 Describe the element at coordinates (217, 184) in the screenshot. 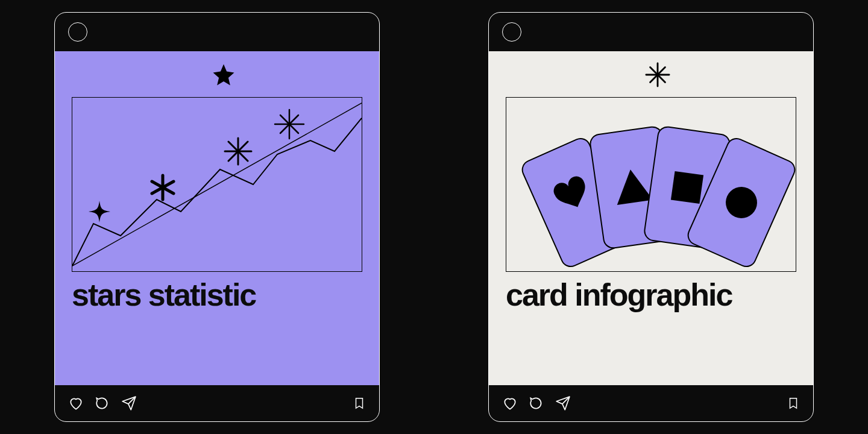

I see `chart-frame` at that location.